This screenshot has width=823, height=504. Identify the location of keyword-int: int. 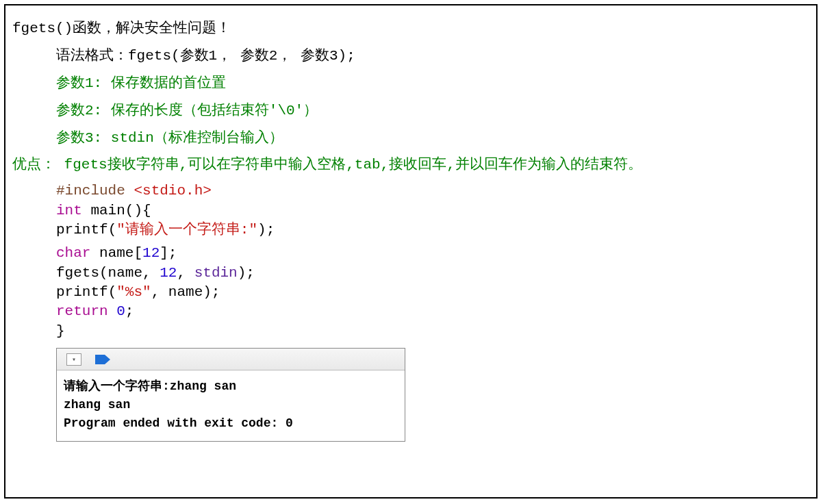
(69, 211).